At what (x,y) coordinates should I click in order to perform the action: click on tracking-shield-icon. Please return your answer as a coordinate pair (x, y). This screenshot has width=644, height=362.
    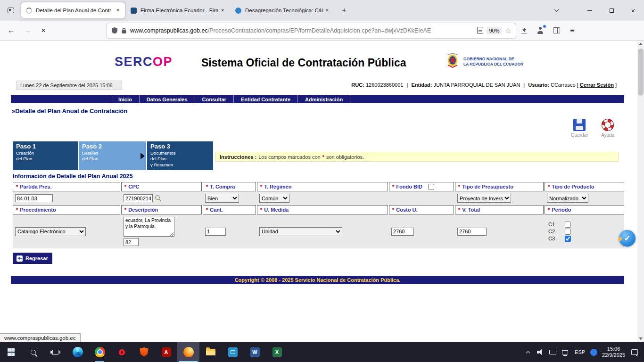
    Looking at the image, I should click on (115, 30).